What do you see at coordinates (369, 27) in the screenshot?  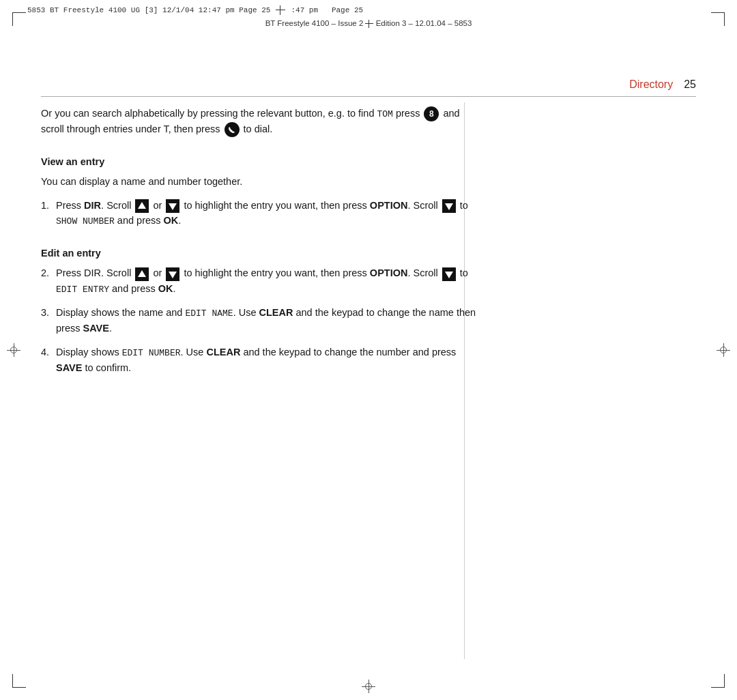 I see `page-header-area: 5853 BT Freestyle 4100 UG [3] 12/1/04 12…` at bounding box center [369, 27].